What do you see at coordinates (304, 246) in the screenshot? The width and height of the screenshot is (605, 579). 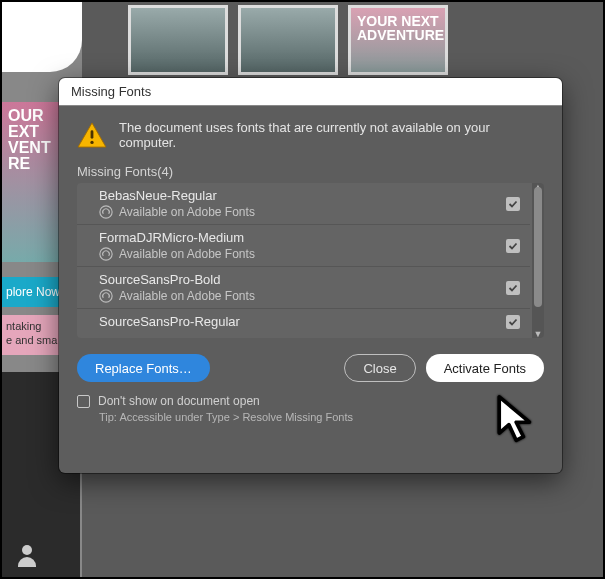 I see `font-row: FormaDJRMicro-Medium Available on Adobe …` at bounding box center [304, 246].